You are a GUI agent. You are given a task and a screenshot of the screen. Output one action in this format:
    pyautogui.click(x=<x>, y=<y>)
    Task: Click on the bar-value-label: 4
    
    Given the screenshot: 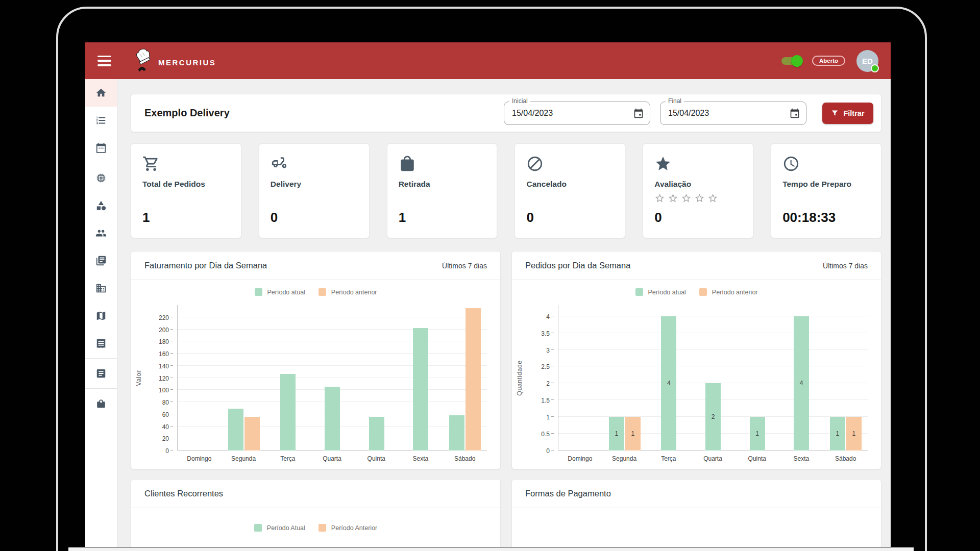 What is the action you would take?
    pyautogui.click(x=801, y=383)
    